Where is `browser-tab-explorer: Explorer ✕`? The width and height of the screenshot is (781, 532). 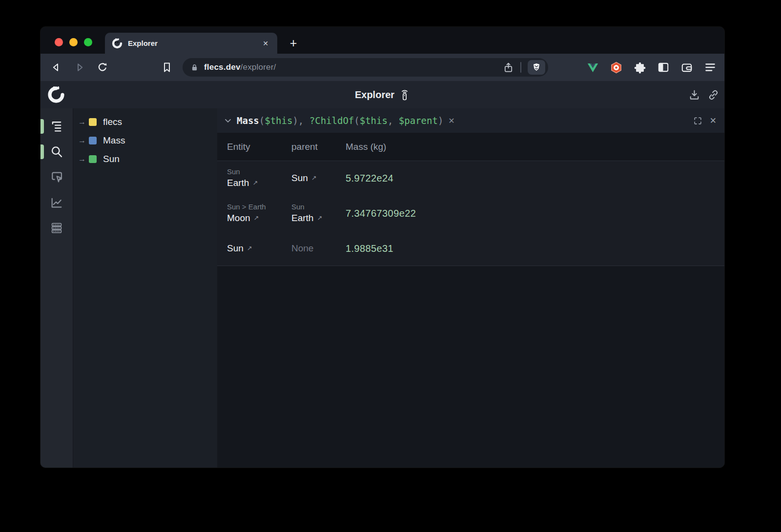 browser-tab-explorer: Explorer ✕ is located at coordinates (191, 43).